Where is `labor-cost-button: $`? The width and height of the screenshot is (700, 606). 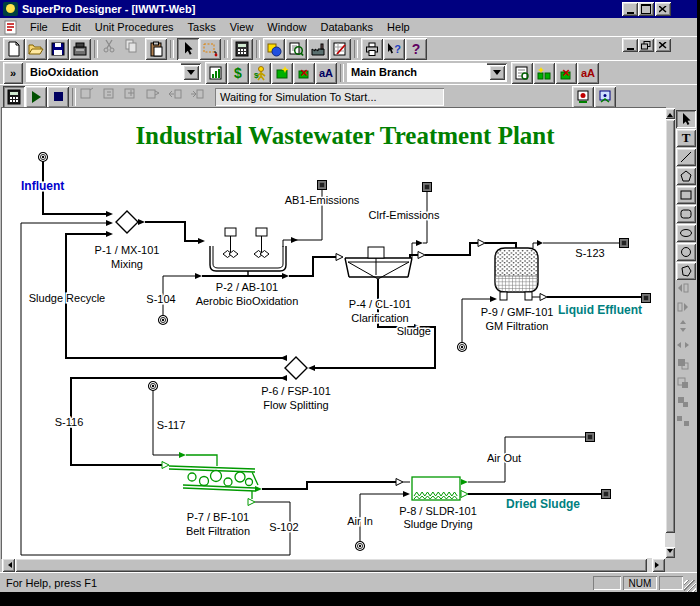 labor-cost-button: $ is located at coordinates (260, 73).